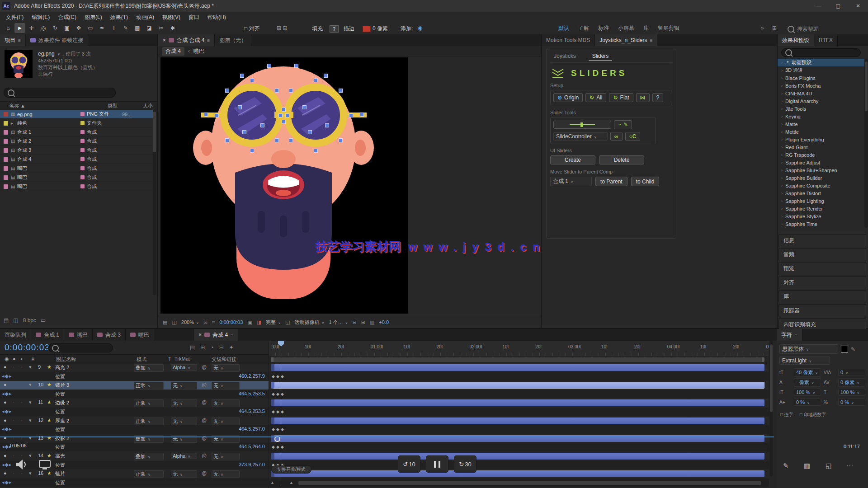 Image resolution: width=868 pixels, height=488 pixels. Describe the element at coordinates (32, 28) in the screenshot. I see `hand-tool-icon: ✛` at that location.